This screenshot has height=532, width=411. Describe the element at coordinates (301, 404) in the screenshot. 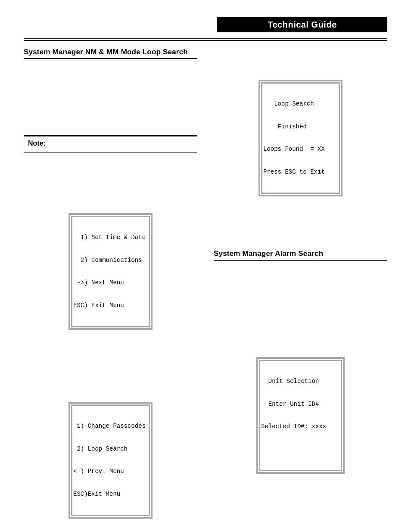

I see `lcd-line: Enter Unit ID#` at that location.